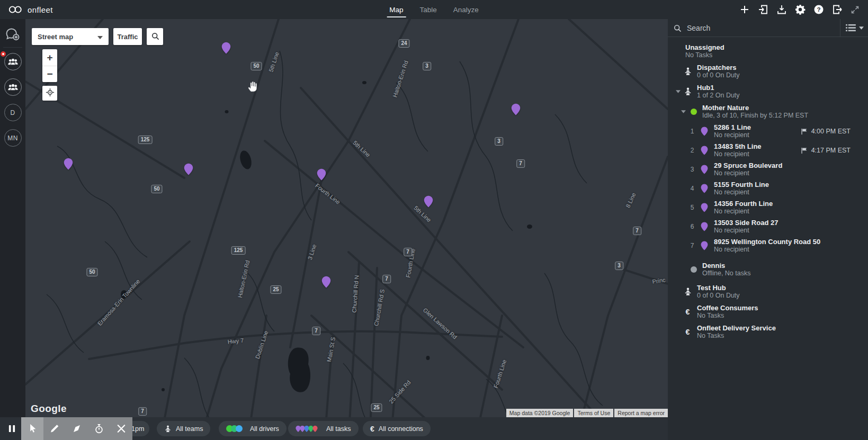 This screenshot has width=868, height=440. What do you see at coordinates (77, 429) in the screenshot?
I see `polygon-tool` at bounding box center [77, 429].